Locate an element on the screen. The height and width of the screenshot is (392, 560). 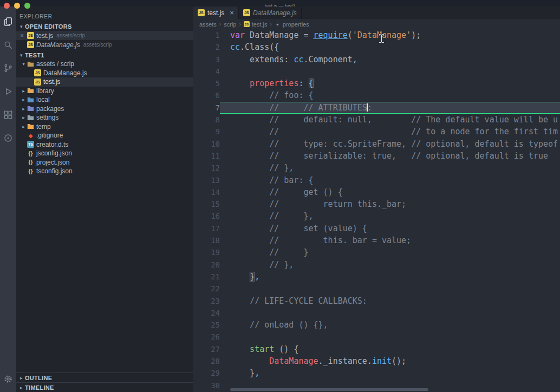
code-line-6: 6 // foo: { is located at coordinates (377, 95).